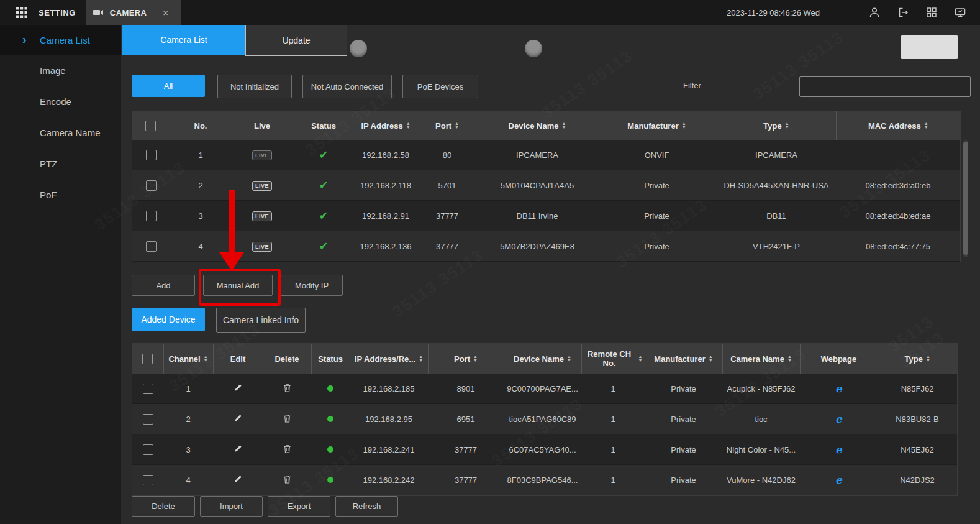 The width and height of the screenshot is (980, 524). I want to click on column-header-remote-ch-no-: Remote CH No.▲▼, so click(613, 359).